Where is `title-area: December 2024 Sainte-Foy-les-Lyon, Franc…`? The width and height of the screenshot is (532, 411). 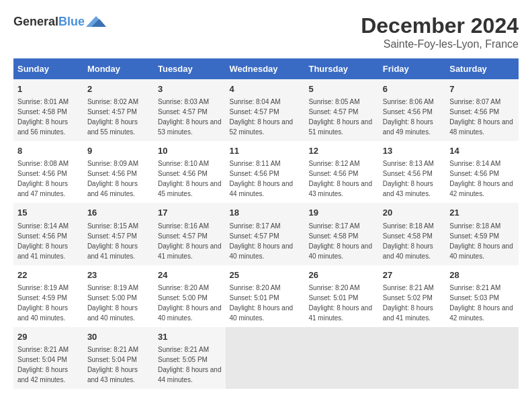
title-area: December 2024 Sainte-Foy-les-Lyon, Franc… is located at coordinates (439, 32).